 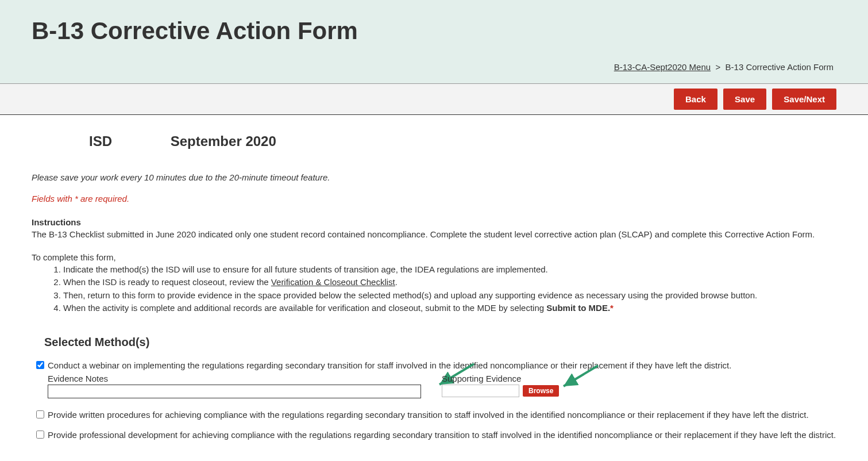 What do you see at coordinates (389, 366) in the screenshot?
I see `method-1-label: Conduct a webinar on implementing the re…` at bounding box center [389, 366].